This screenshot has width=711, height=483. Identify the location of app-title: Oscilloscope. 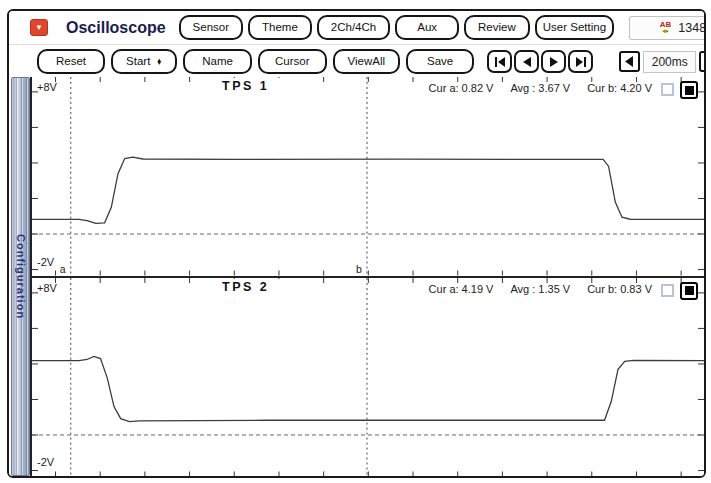
(116, 28).